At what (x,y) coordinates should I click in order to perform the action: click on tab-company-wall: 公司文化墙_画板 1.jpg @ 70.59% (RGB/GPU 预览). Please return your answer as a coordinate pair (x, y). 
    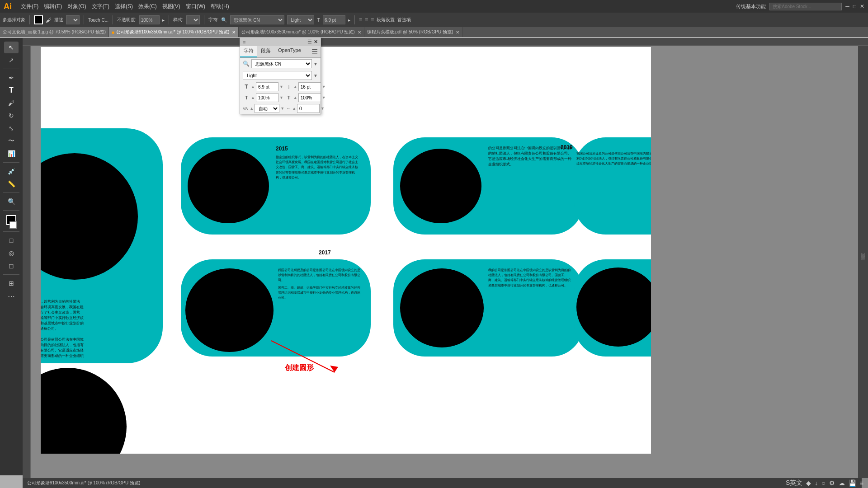
    Looking at the image, I should click on (54, 32).